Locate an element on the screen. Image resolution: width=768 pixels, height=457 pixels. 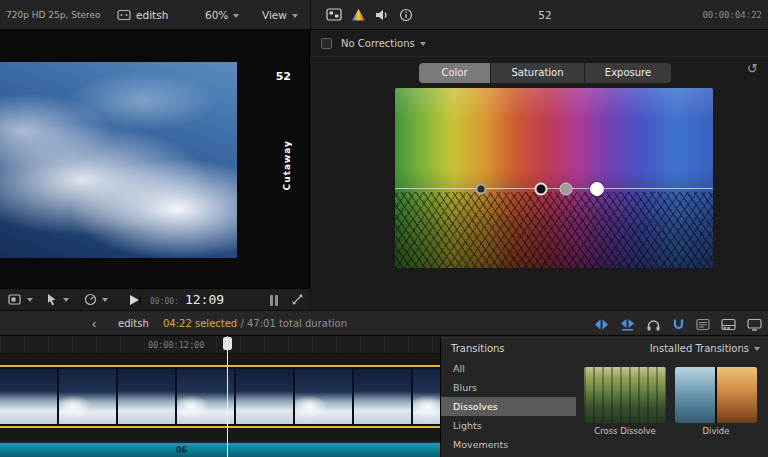
project-name: editsh is located at coordinates (152, 15).